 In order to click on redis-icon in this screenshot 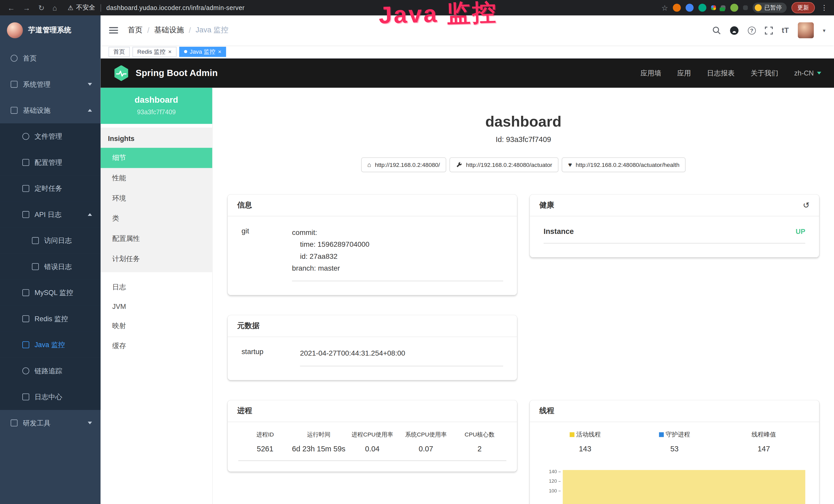, I will do `click(26, 319)`.